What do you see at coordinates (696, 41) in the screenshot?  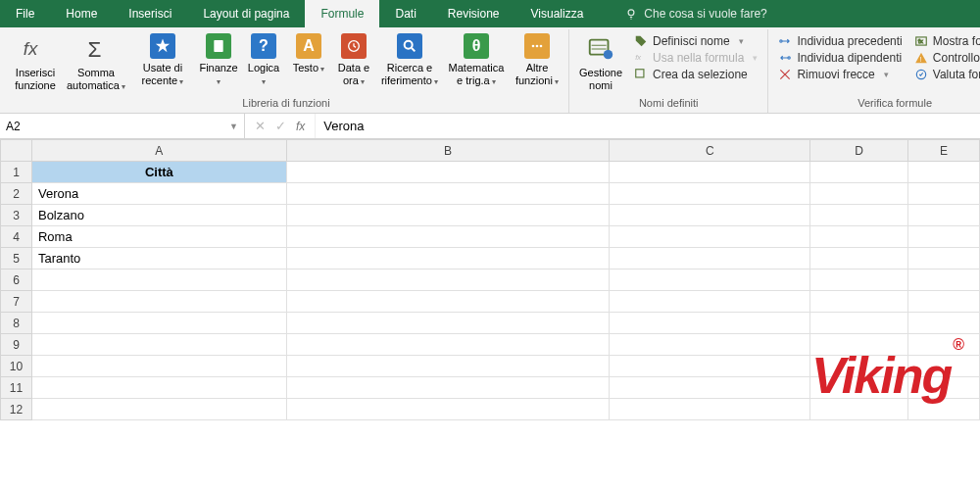 I see `define-name-button: Definisci nome▾` at bounding box center [696, 41].